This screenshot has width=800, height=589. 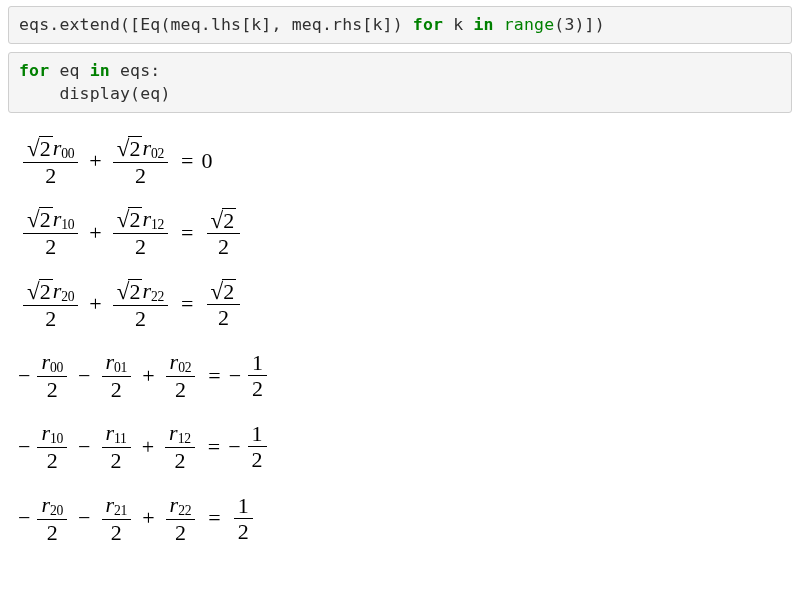 I want to click on rhs-value: 0, so click(x=208, y=161).